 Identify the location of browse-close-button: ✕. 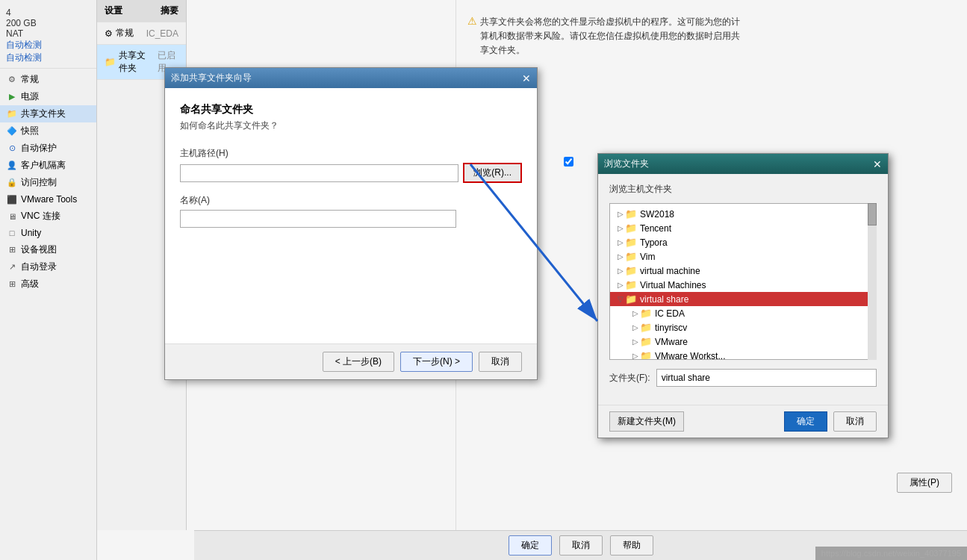
(877, 164).